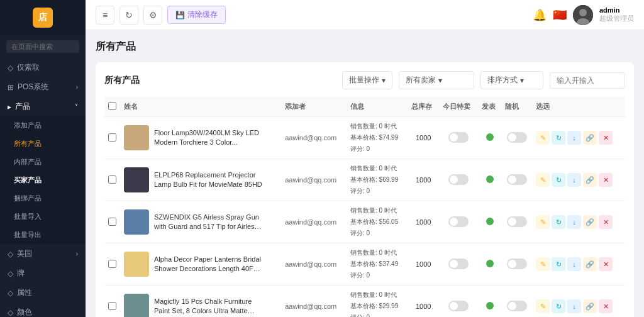 The image size is (644, 317). Describe the element at coordinates (365, 138) in the screenshot. I see `table-row: Floor Lamp30W/2400LM Sky LED Modern Torc…` at that location.